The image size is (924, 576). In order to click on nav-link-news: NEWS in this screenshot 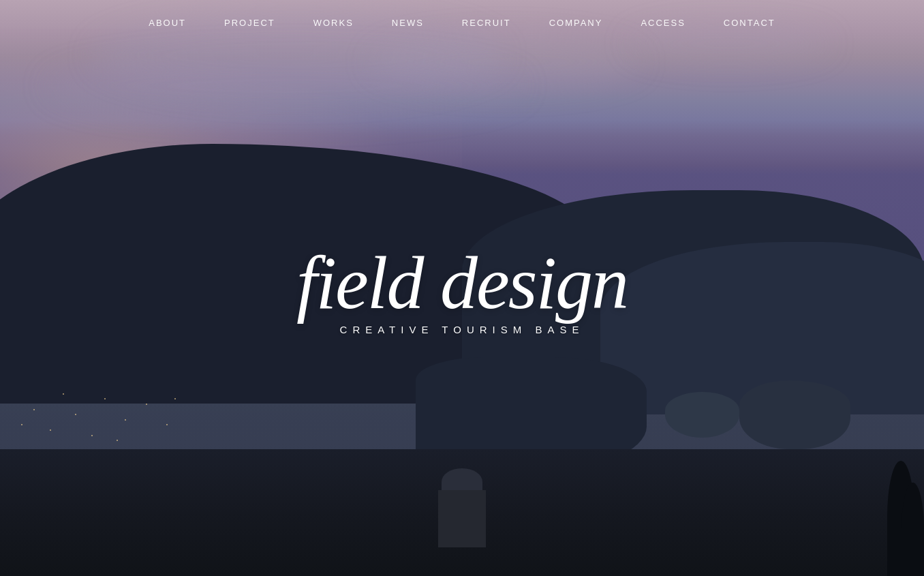, I will do `click(407, 23)`.